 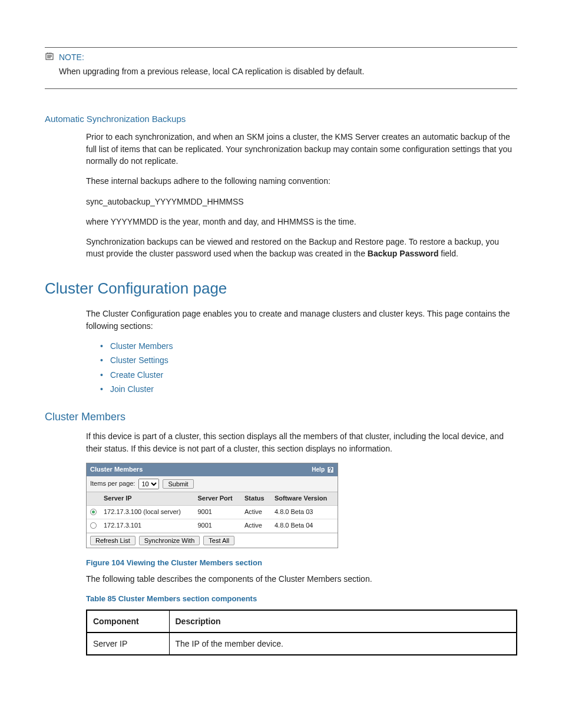 I want to click on para5-c: field., so click(x=448, y=253).